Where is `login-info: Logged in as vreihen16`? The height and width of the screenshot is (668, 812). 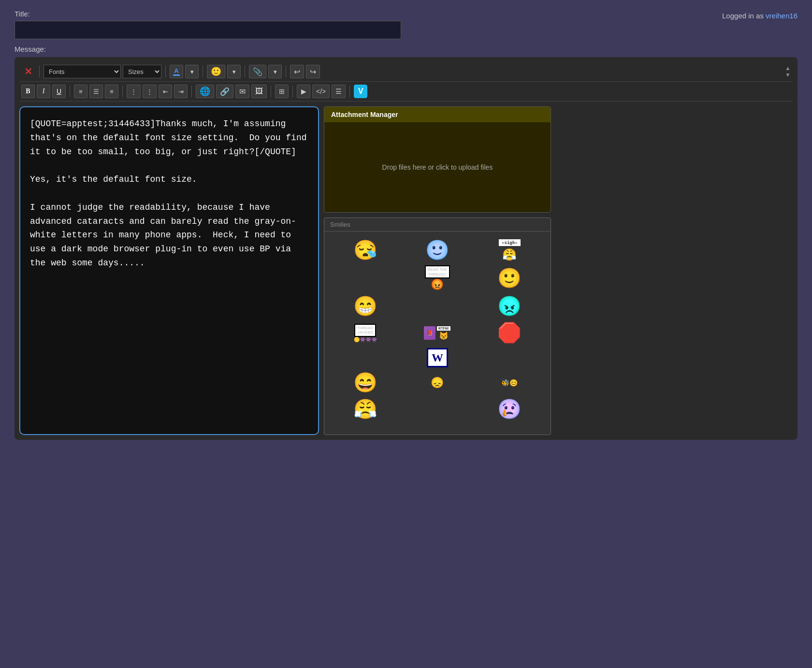 login-info: Logged in as vreihen16 is located at coordinates (760, 15).